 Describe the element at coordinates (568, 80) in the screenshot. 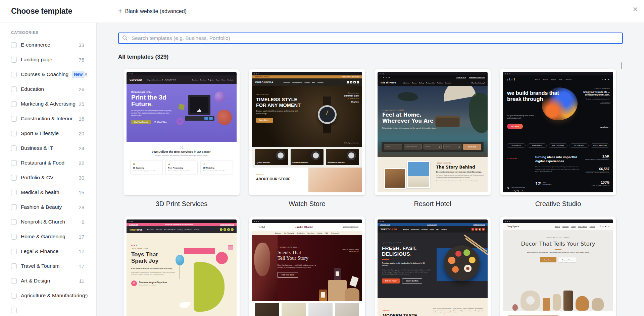

I see `nav-link: Contact us` at that location.